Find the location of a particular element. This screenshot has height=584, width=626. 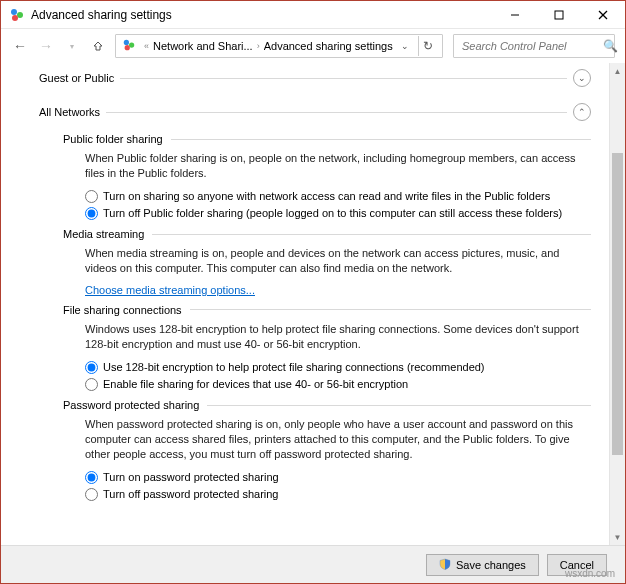

up-button is located at coordinates (98, 46).